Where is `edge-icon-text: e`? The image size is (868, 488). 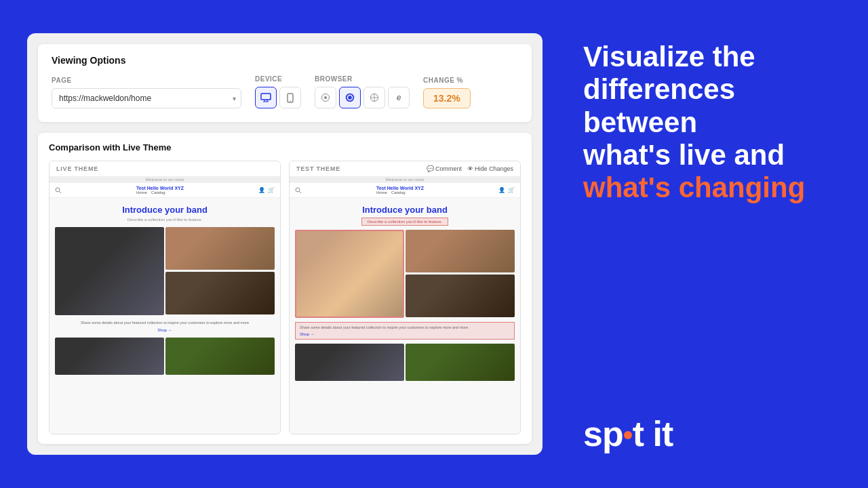 edge-icon-text: e is located at coordinates (399, 98).